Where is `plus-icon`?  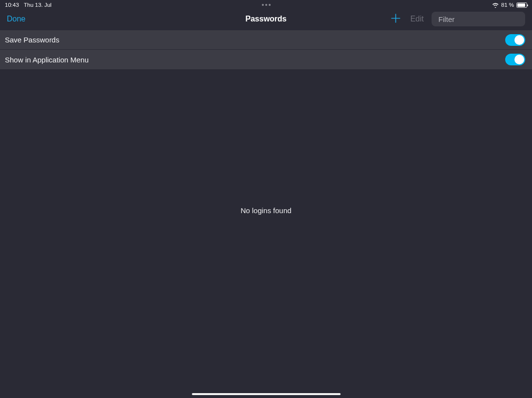 plus-icon is located at coordinates (396, 19).